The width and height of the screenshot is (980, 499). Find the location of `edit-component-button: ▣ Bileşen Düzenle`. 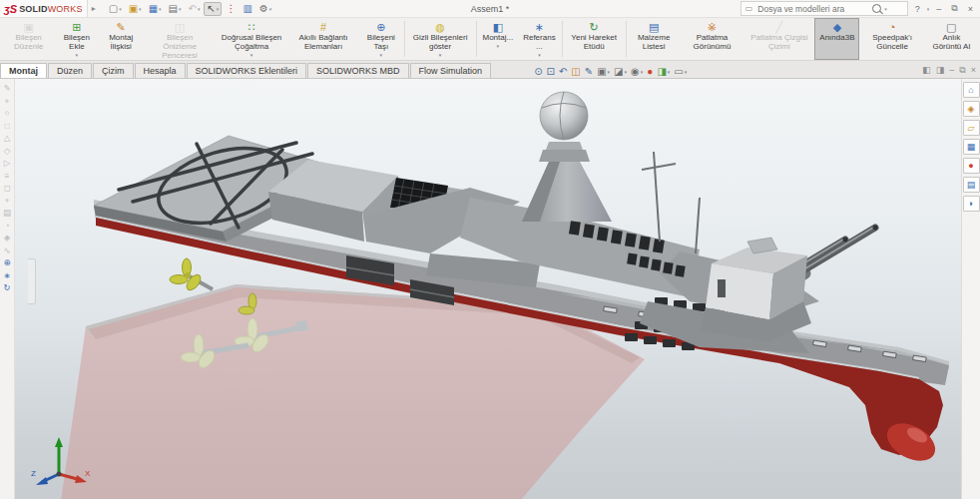

edit-component-button: ▣ Bileşen Düzenle is located at coordinates (28, 39).